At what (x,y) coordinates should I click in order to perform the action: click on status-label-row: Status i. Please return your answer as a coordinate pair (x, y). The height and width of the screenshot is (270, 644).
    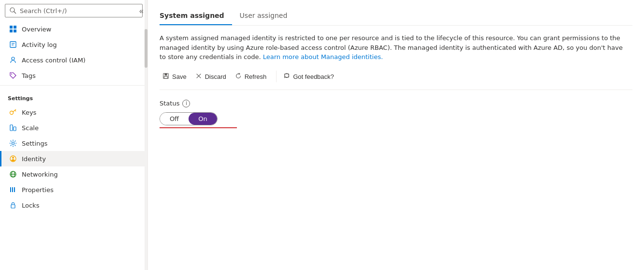
    Looking at the image, I should click on (396, 104).